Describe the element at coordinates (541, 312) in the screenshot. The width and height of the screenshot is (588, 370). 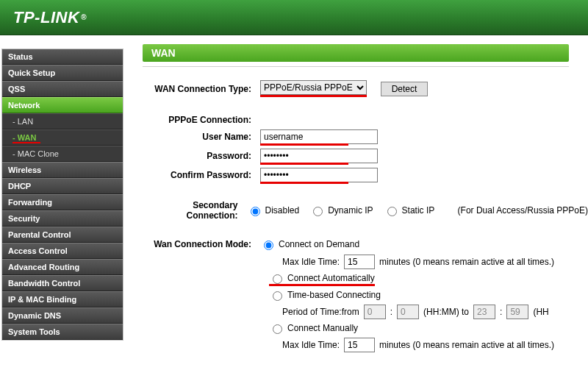
I see `hh-tail: (HH` at that location.